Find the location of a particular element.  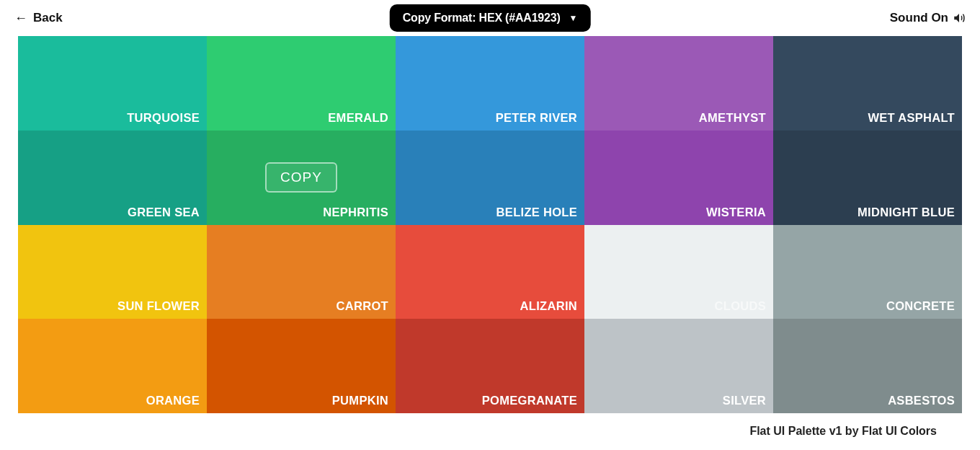

swatch-name: TURQUOISE is located at coordinates (163, 118).